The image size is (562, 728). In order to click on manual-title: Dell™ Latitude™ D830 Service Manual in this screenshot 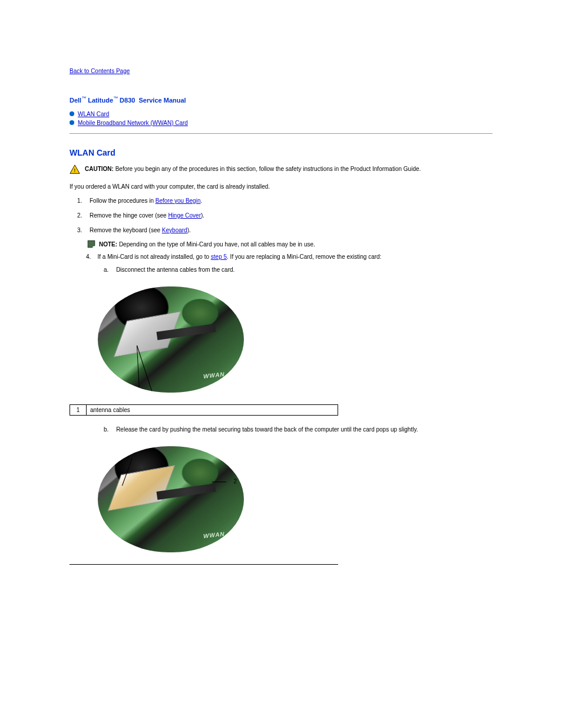, I will do `click(281, 100)`.